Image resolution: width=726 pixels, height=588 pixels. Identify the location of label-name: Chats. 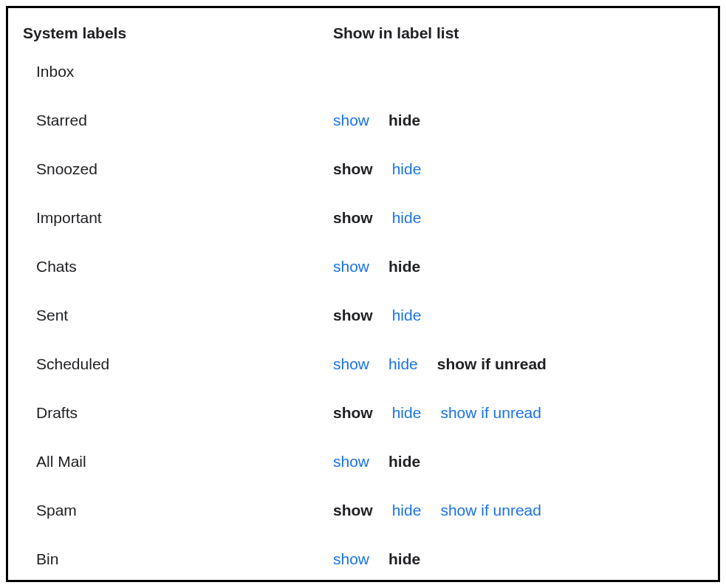
(50, 266).